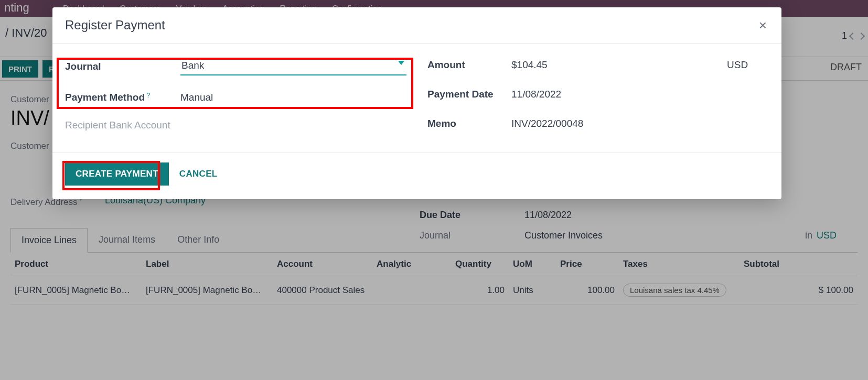  I want to click on journal-input, so click(294, 67).